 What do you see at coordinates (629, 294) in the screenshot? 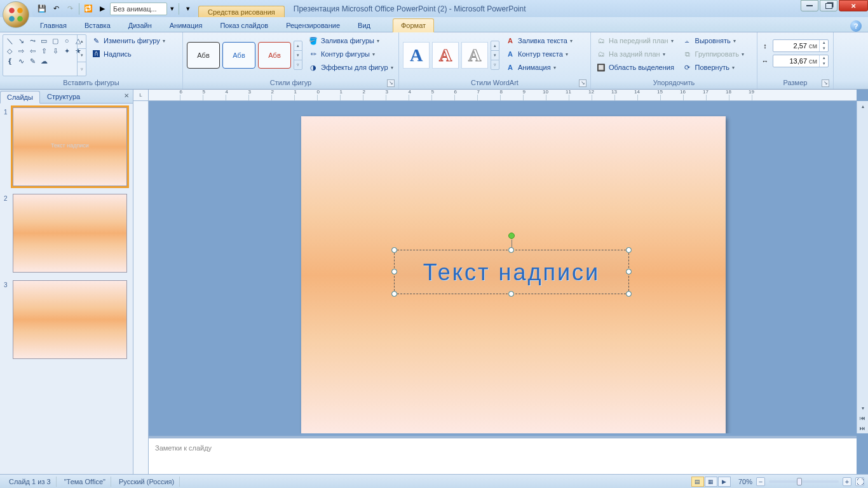
I see `resize-handle-br` at bounding box center [629, 294].